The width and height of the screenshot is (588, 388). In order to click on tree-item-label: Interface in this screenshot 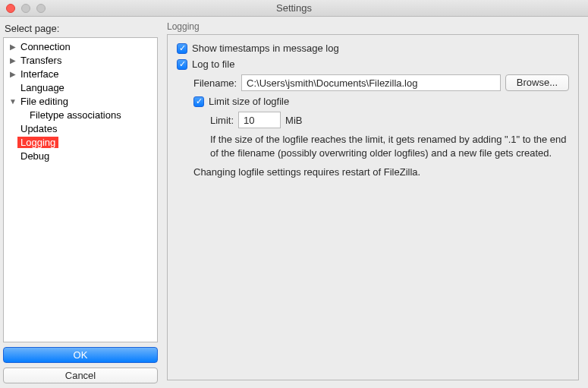, I will do `click(39, 74)`.